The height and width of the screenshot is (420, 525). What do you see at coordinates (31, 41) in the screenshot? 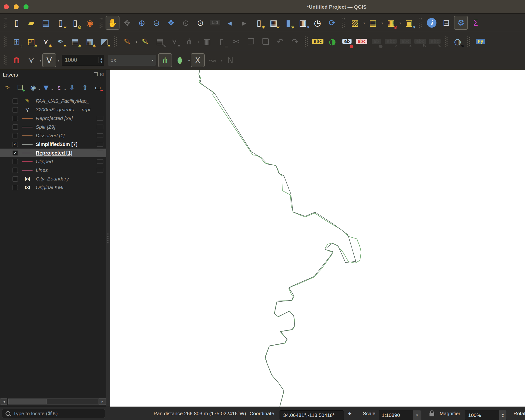
I see `add-vector-layer-button: ◰✶` at bounding box center [31, 41].